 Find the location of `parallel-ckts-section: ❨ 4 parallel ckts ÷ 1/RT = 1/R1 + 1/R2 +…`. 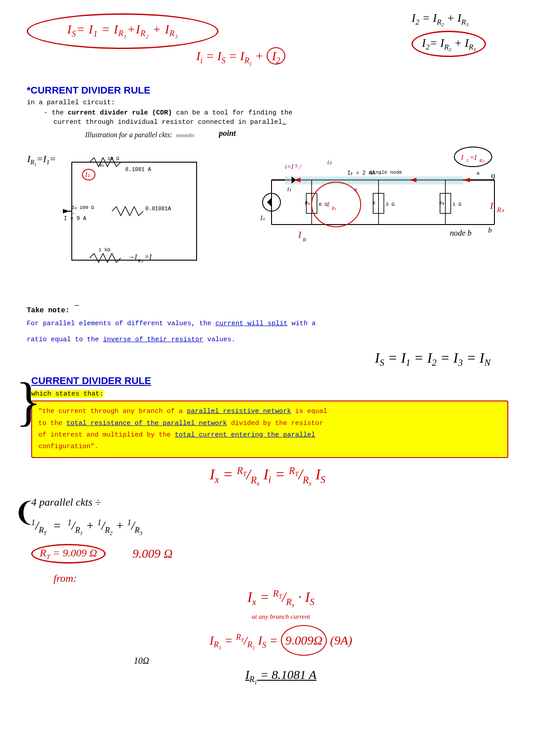

parallel-ckts-section: ❨ 4 parallel ckts ÷ 1/RT = 1/R1 + 1/R2 +… is located at coordinates (268, 530).